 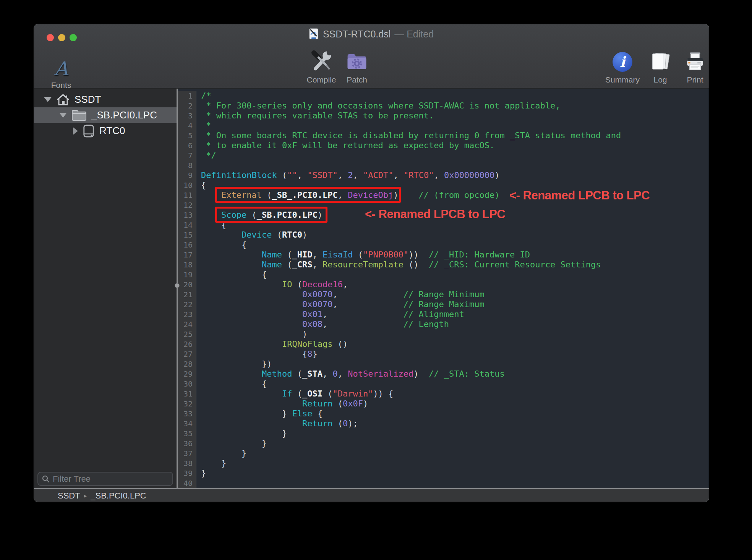 I want to click on code-line: 18 Name (_CRS, ResourceTemplate () // _C…, so click(x=443, y=265).